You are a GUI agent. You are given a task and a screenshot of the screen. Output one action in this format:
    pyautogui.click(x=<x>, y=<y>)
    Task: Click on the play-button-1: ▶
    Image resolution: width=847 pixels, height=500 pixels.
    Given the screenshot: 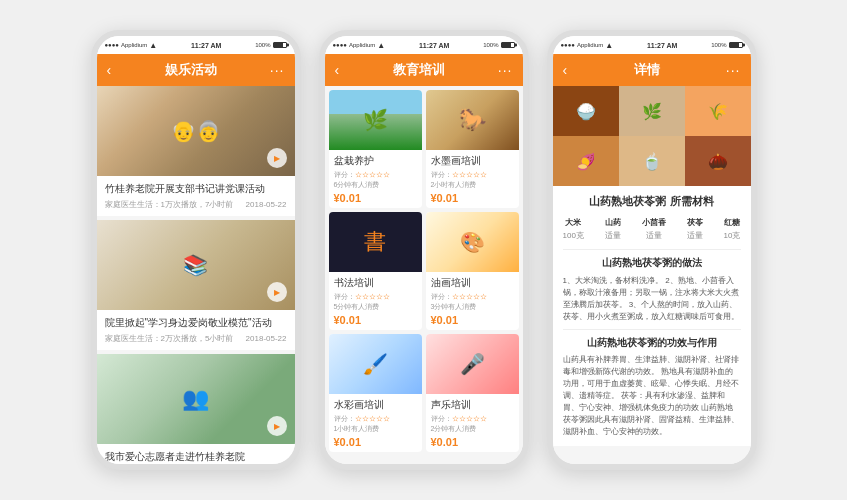 What is the action you would take?
    pyautogui.click(x=277, y=158)
    